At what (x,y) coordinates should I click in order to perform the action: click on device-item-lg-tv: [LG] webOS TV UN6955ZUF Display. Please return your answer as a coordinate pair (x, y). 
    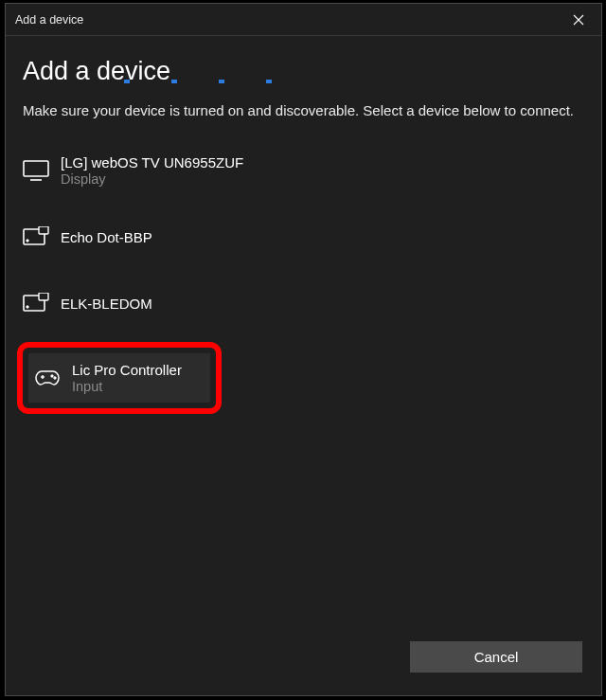
    Looking at the image, I should click on (303, 171).